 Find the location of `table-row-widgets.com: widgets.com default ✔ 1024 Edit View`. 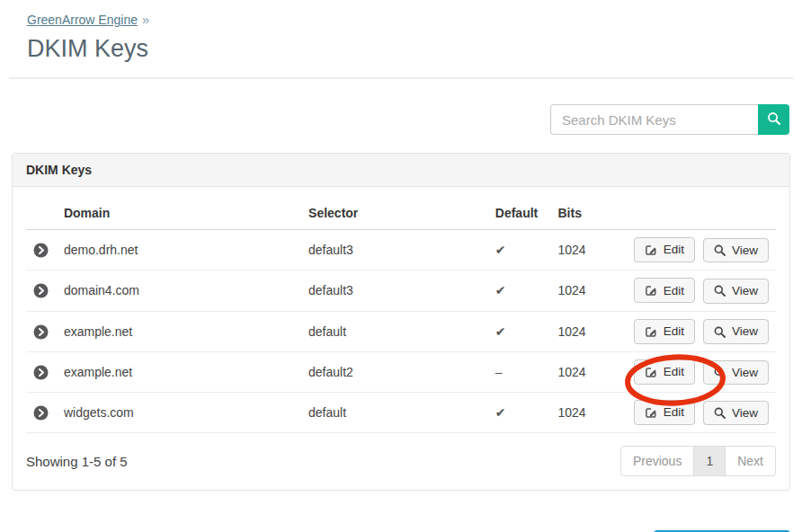

table-row-widgets.com: widgets.com default ✔ 1024 Edit View is located at coordinates (401, 413).